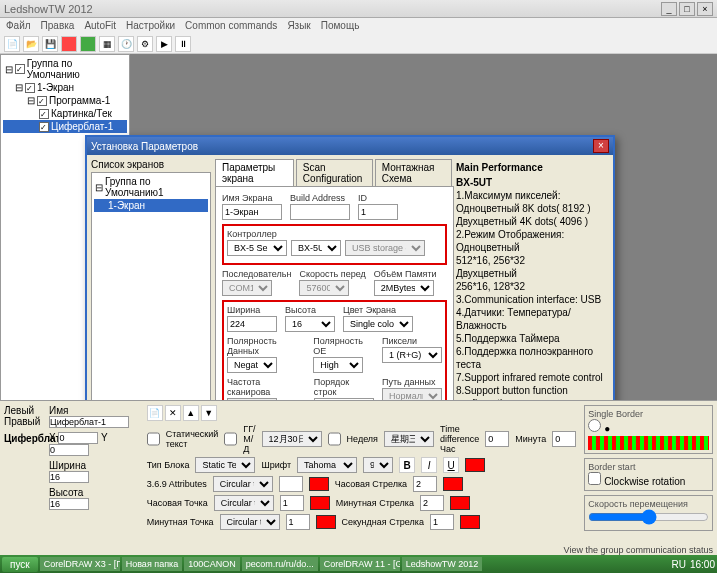 The image size is (717, 573). I want to click on tool-clock-icon: 🕐, so click(126, 44).